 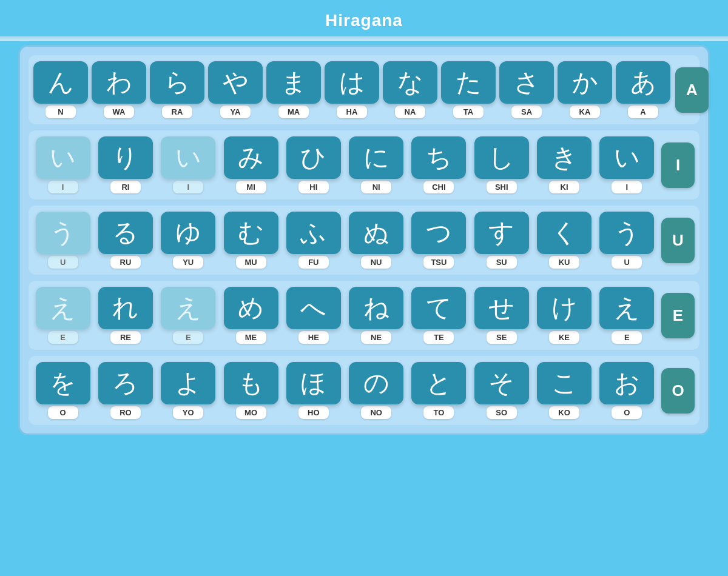 I want to click on romaji-label: TSU, so click(x=439, y=262).